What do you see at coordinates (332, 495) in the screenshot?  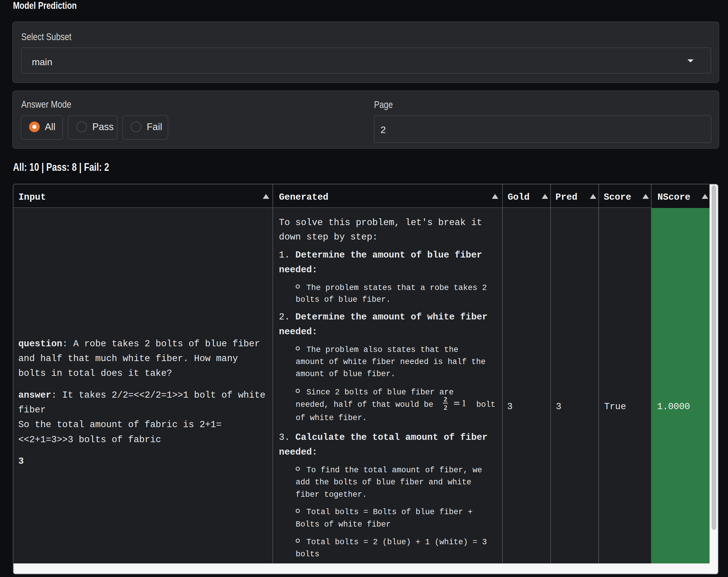 I see `svg-text: fiber together.` at bounding box center [332, 495].